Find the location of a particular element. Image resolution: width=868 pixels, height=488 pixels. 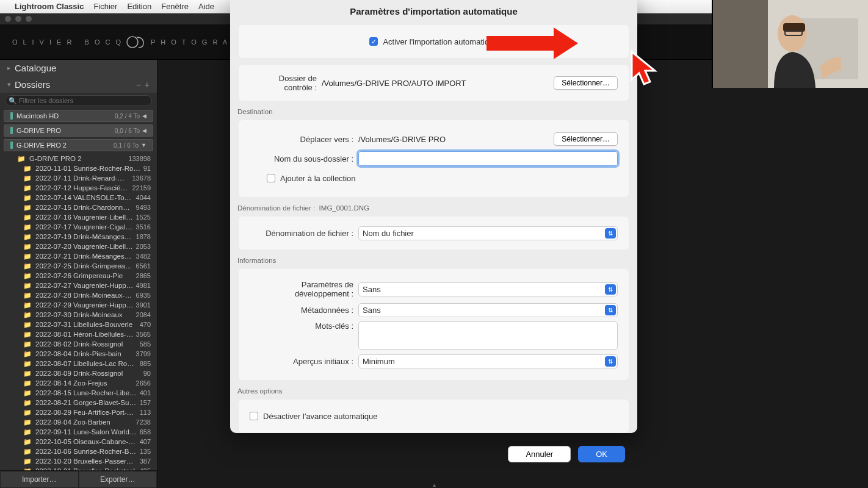

folder-row: 📁2022-08-01 Héron-Libellules-Pa…3565 is located at coordinates (78, 334).